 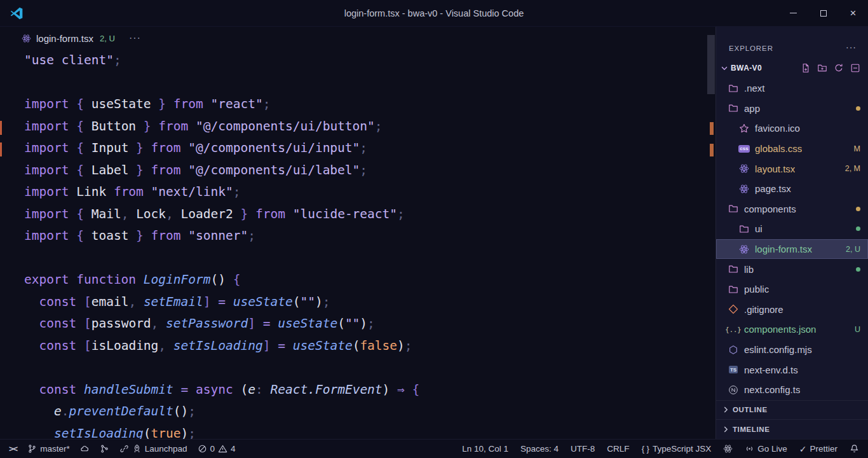 What do you see at coordinates (755, 88) in the screenshot?
I see `file-name: .next` at bounding box center [755, 88].